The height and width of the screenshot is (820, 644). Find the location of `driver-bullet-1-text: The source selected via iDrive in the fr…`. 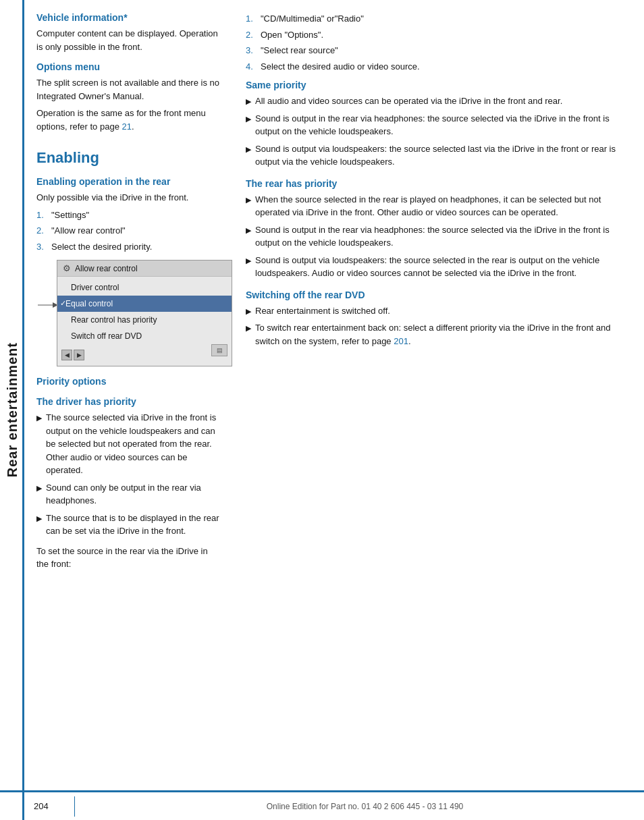

driver-bullet-1-text: The source selected via iDrive in the fr… is located at coordinates (134, 444).